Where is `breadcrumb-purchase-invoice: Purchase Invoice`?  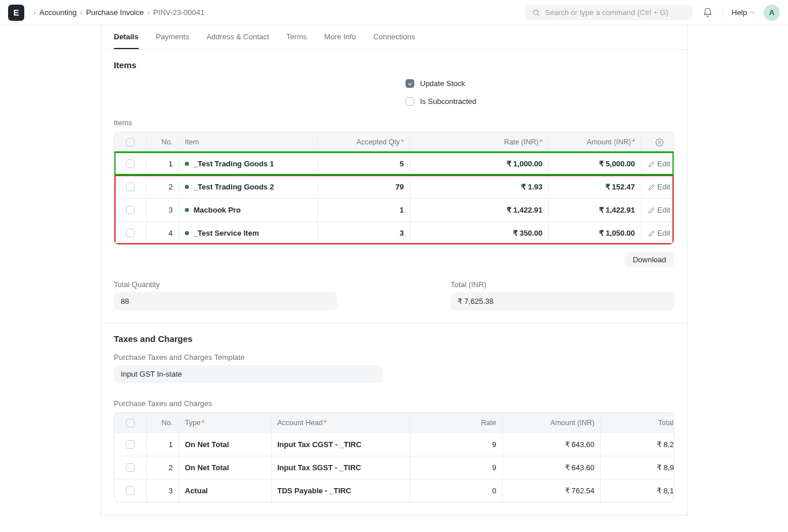
breadcrumb-purchase-invoice: Purchase Invoice is located at coordinates (115, 13).